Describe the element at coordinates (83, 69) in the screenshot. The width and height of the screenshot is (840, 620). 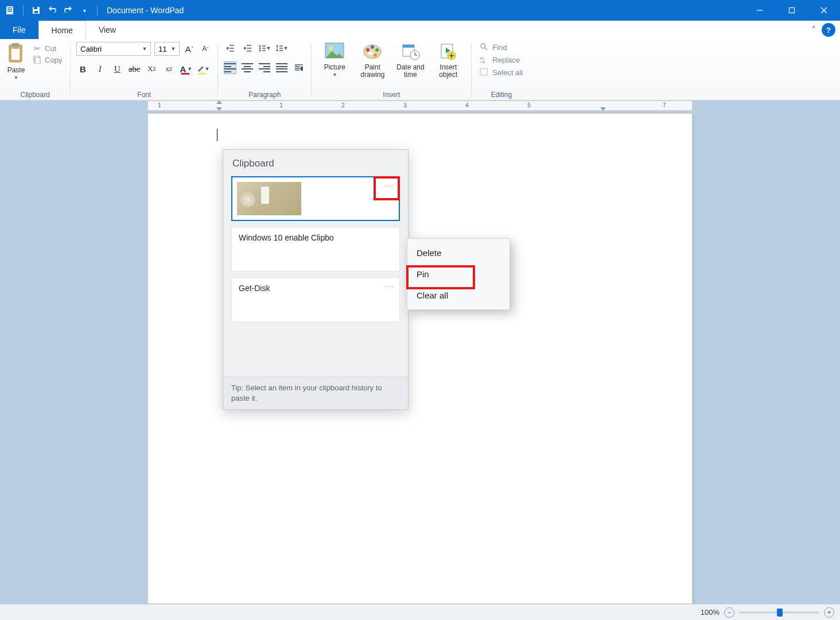
I see `bold-button: B` at that location.